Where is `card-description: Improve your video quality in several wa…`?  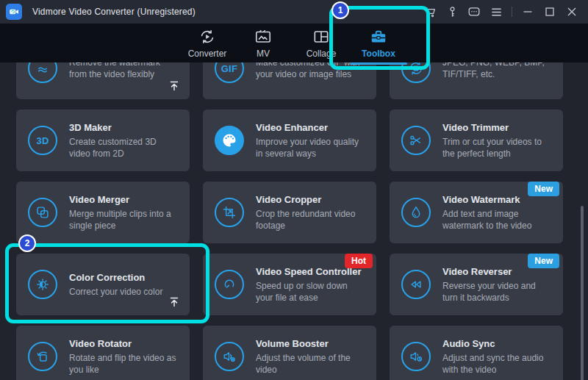 card-description: Improve your video quality in several wa… is located at coordinates (311, 148).